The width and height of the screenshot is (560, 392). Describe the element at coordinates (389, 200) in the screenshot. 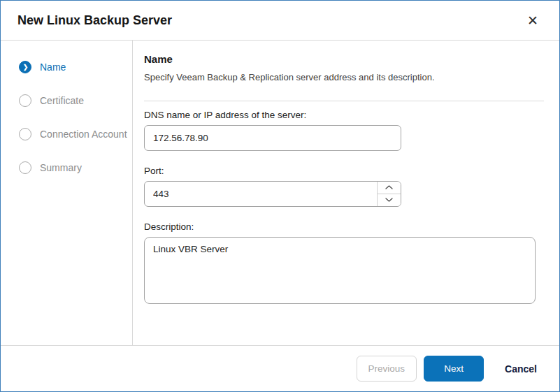

I see `chevron-down-icon` at that location.